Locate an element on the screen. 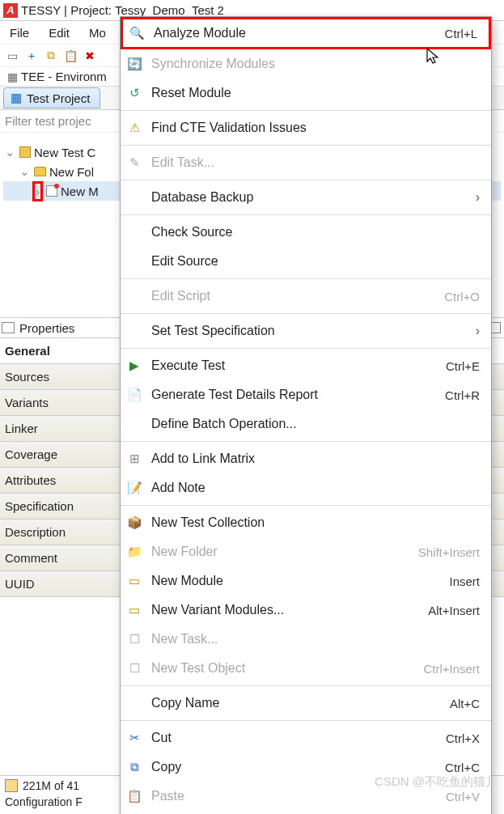 This screenshot has width=504, height=814. toolbar-delete-icon: ✖ is located at coordinates (90, 56).